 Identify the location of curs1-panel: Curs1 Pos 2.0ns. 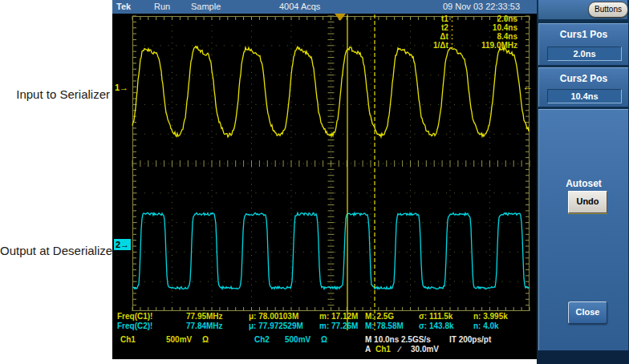
(583, 44).